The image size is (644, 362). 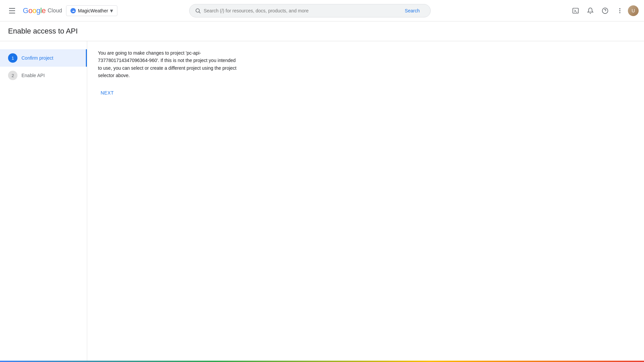 I want to click on step-2-number: 2, so click(x=13, y=75).